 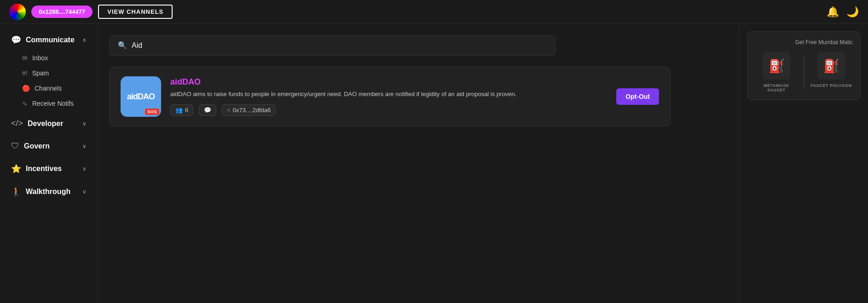 What do you see at coordinates (49, 169) in the screenshot?
I see `sidebar-section-incentives: ⭐ Incentives ∨` at bounding box center [49, 169].